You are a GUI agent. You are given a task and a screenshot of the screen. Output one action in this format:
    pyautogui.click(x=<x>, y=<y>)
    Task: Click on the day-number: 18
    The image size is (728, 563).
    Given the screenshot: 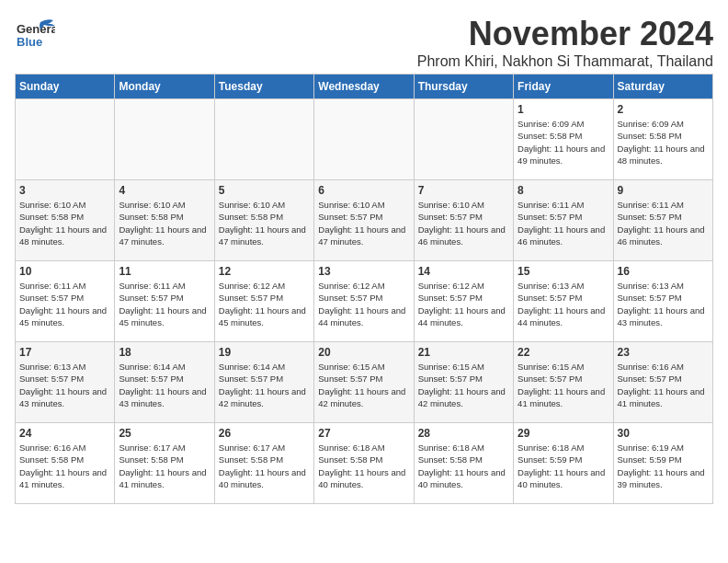 What is the action you would take?
    pyautogui.click(x=164, y=352)
    